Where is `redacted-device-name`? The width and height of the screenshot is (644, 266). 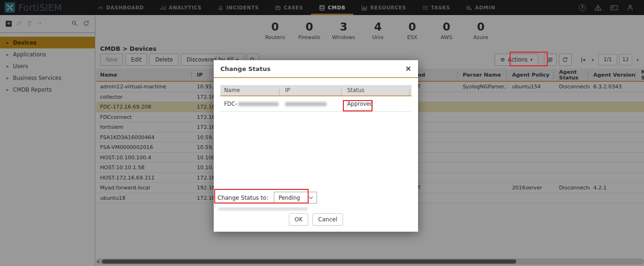 redacted-device-name is located at coordinates (258, 104).